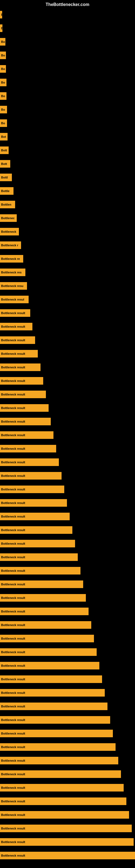  Describe the element at coordinates (68, 5) in the screenshot. I see `site-title: TheBottlenecker.com` at that location.